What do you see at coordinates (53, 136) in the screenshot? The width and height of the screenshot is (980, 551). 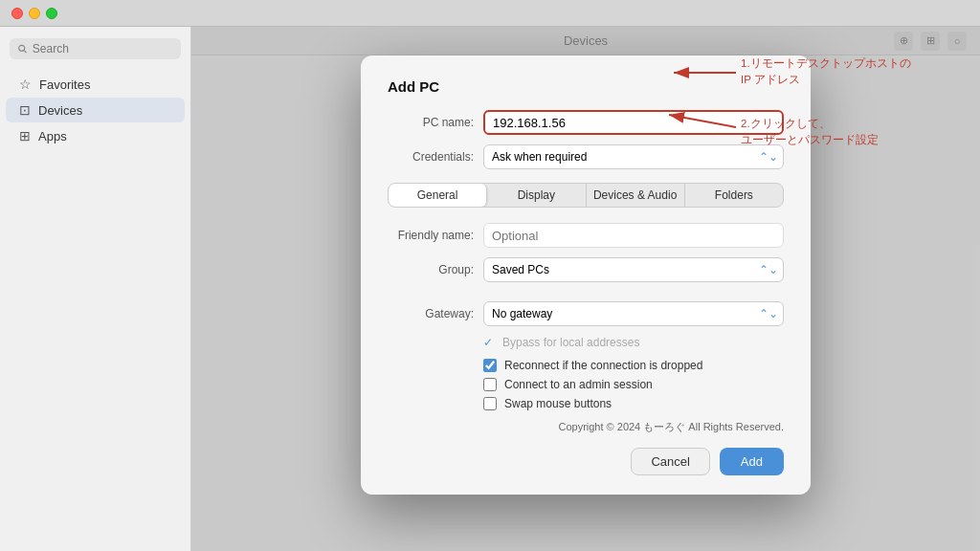 I see `sidebar-label-apps: Apps` at bounding box center [53, 136].